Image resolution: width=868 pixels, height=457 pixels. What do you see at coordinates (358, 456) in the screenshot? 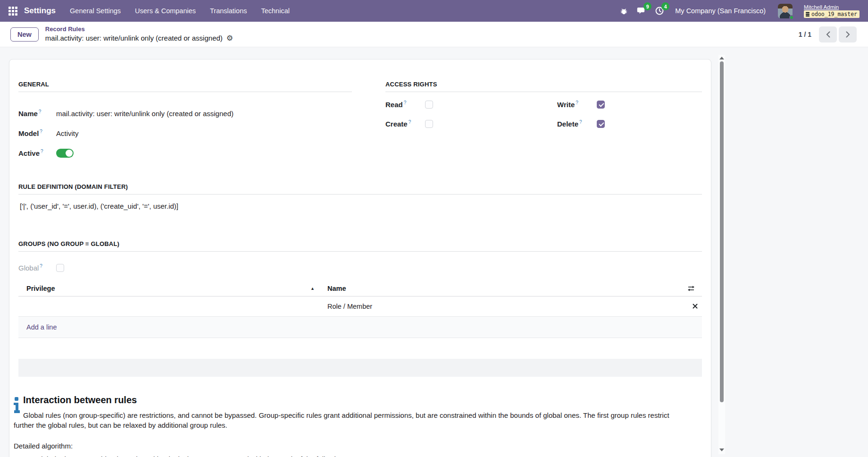
I see `help-list-item-1: 1. Global rules are combined together wi…` at bounding box center [358, 456].